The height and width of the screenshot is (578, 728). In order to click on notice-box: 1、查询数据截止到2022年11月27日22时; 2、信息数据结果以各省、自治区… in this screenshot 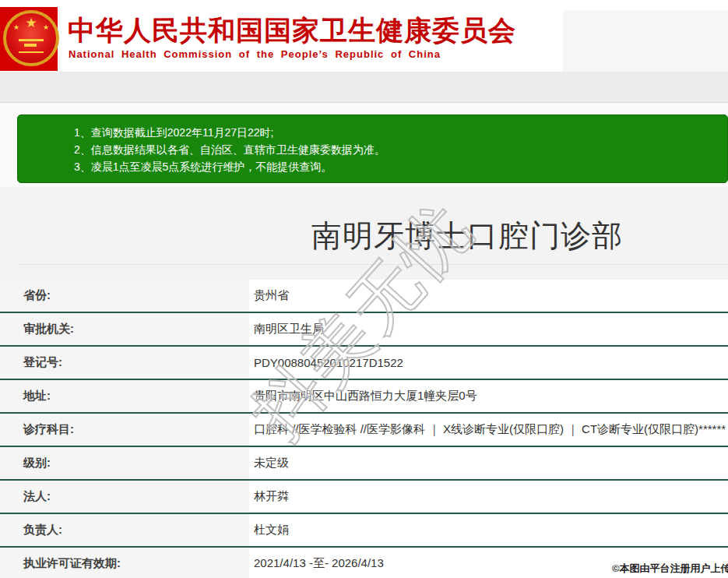, I will do `click(372, 149)`.